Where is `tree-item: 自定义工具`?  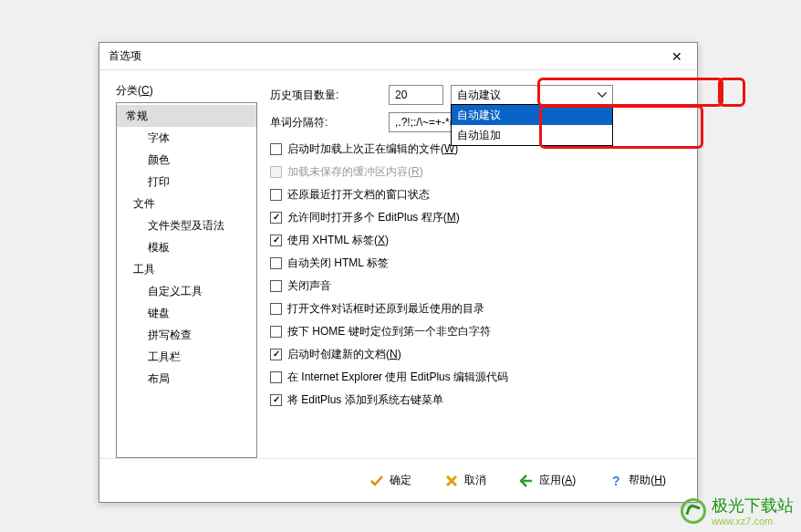
tree-item: 自定义工具 is located at coordinates (186, 291).